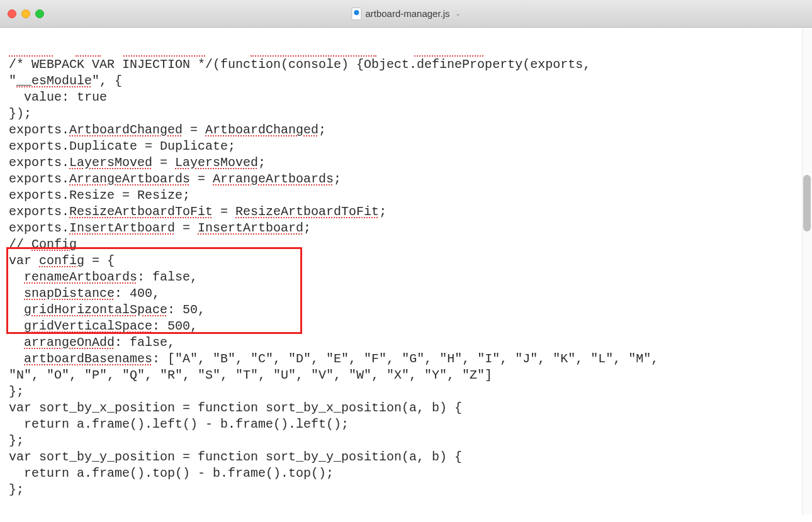  Describe the element at coordinates (407, 14) in the screenshot. I see `window-filename: artboard-manager.js` at that location.